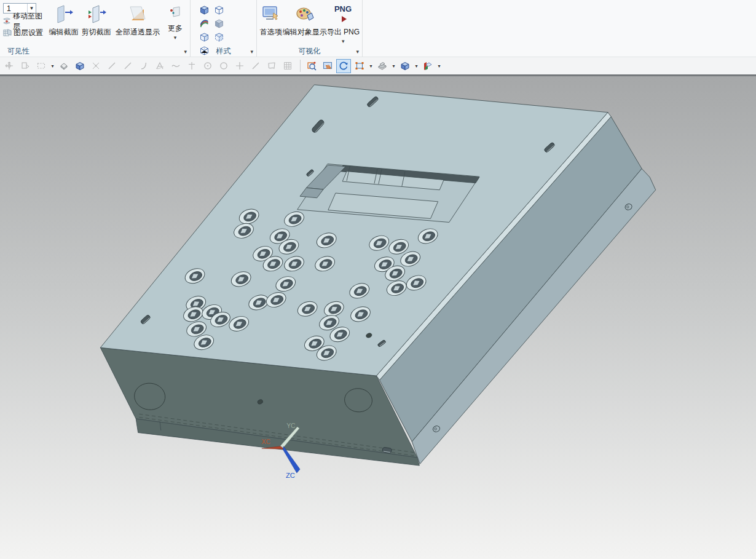 This screenshot has width=756, height=559. What do you see at coordinates (305, 14) in the screenshot?
I see `edit-object-display-icon` at bounding box center [305, 14].